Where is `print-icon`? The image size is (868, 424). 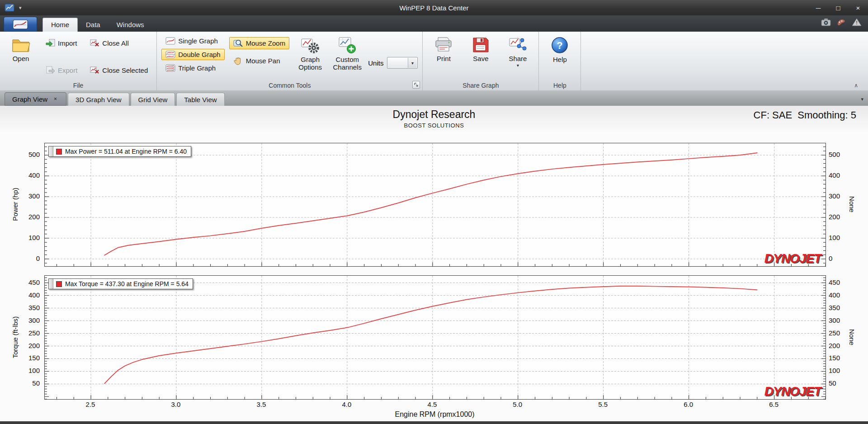
print-icon is located at coordinates (443, 45).